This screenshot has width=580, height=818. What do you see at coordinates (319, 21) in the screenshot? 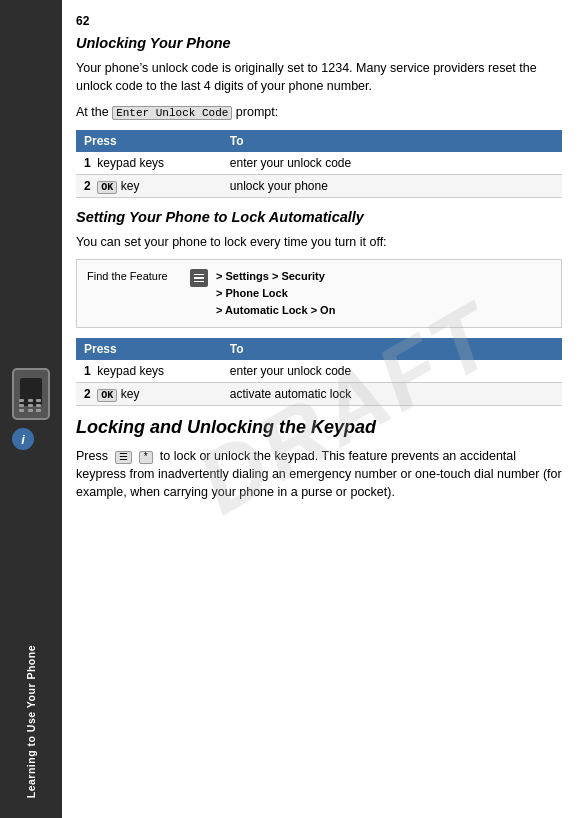
I see `page-number: 62` at bounding box center [319, 21].